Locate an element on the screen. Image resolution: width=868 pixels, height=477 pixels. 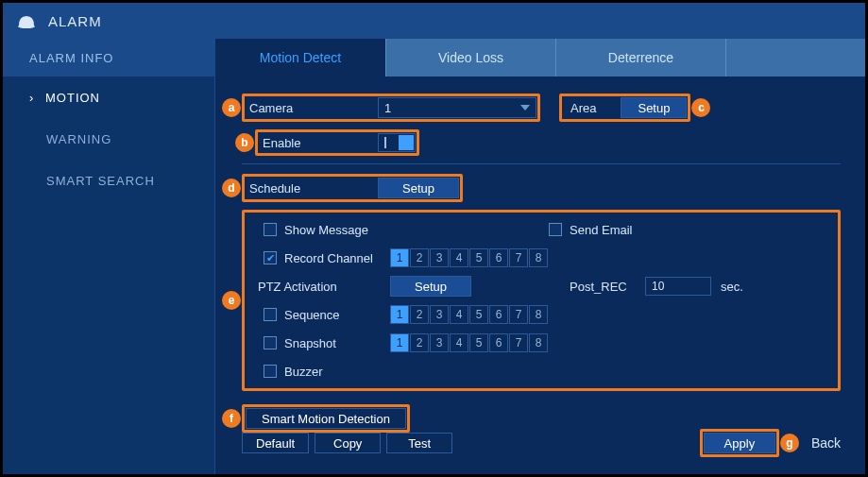
area-label: Area is located at coordinates (591, 108).